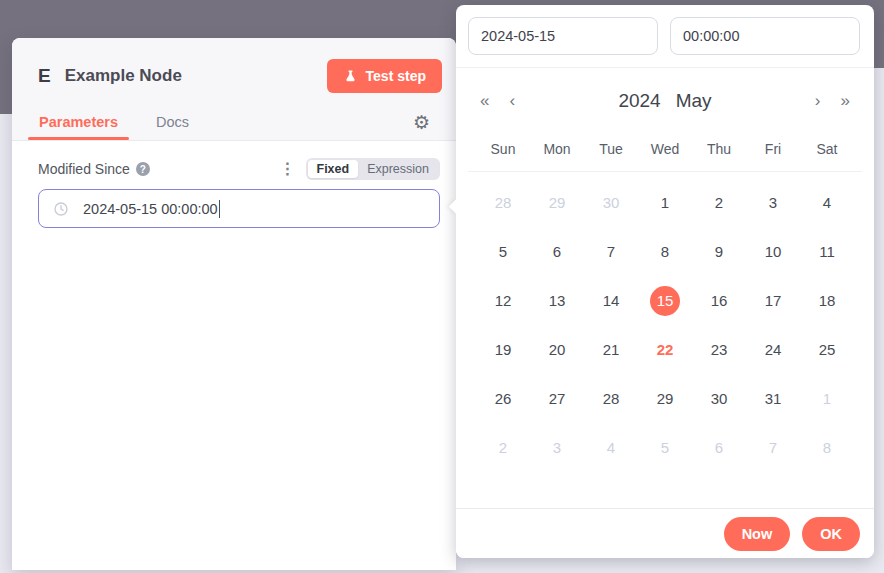 The image size is (884, 573). I want to click on weekday-label: Tue, so click(611, 149).